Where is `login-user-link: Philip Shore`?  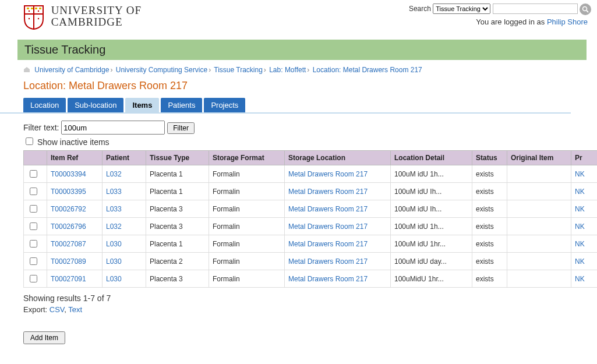
login-user-link: Philip Shore is located at coordinates (567, 22).